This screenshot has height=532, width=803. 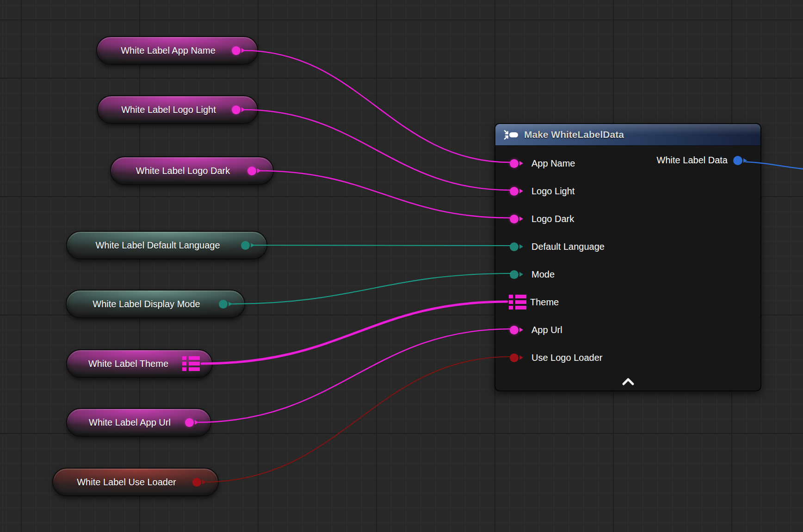 I want to click on pin-label: Theme, so click(x=544, y=303).